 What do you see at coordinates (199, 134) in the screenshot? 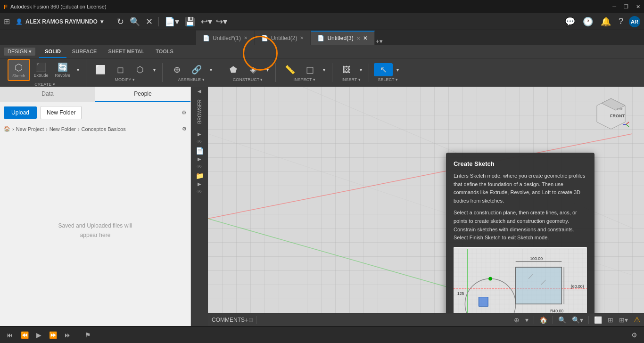
I see `browser-tree-arrow-1: ▶` at bounding box center [199, 134].